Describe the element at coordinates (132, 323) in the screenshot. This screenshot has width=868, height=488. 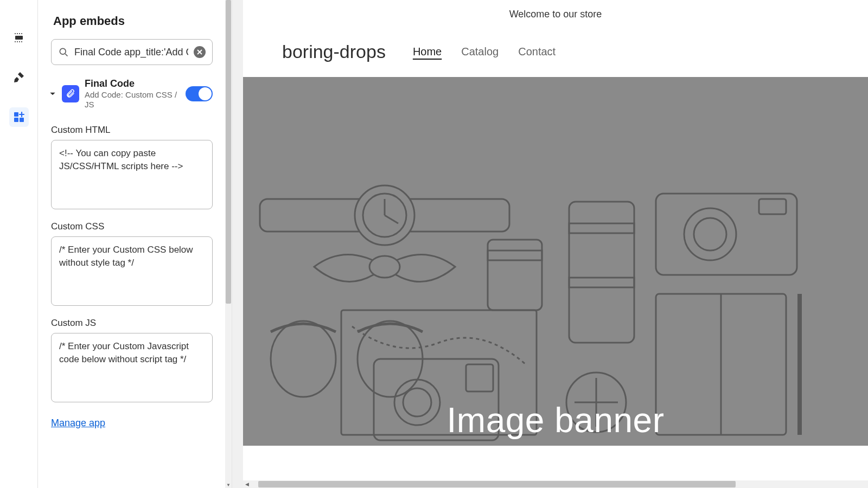
I see `field-label: Custom JS` at that location.